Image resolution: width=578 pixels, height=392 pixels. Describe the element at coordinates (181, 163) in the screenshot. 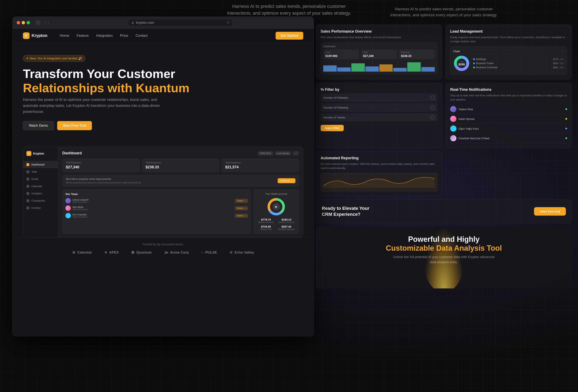

I see `stat-label-2: Total Expenses` at that location.